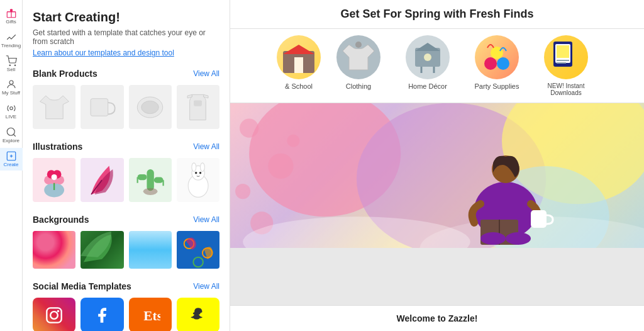 The width and height of the screenshot is (644, 331). What do you see at coordinates (437, 66) in the screenshot?
I see `categories-row: & School Clothing Home Déc` at bounding box center [437, 66].